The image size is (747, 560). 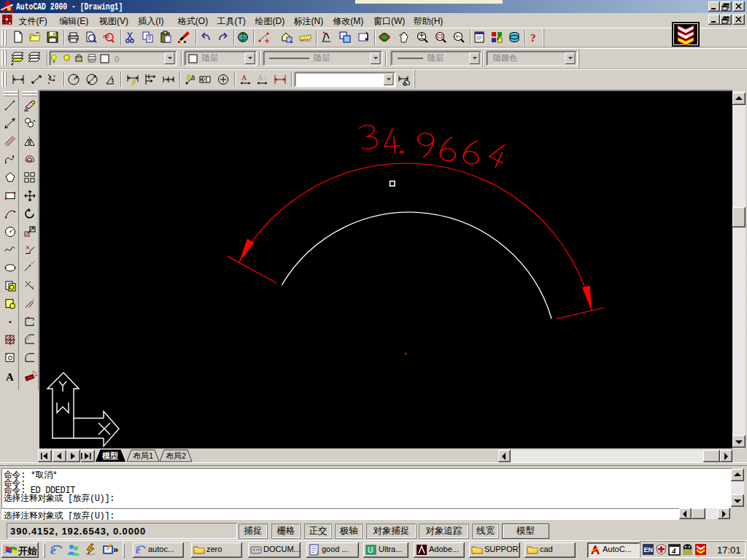 What do you see at coordinates (53, 550) in the screenshot?
I see `svg-text: e` at bounding box center [53, 550].